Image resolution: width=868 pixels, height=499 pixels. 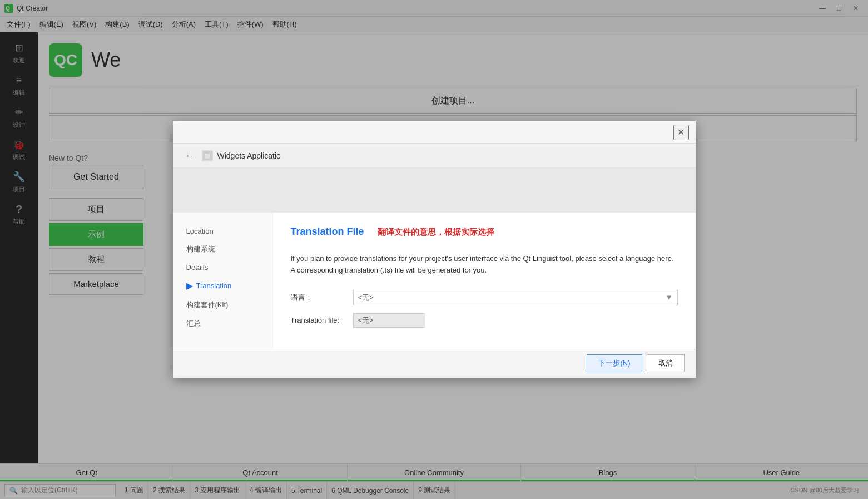 I want to click on dialog-nav: ← ⬜ Widgets Applicatio, so click(x=434, y=156).